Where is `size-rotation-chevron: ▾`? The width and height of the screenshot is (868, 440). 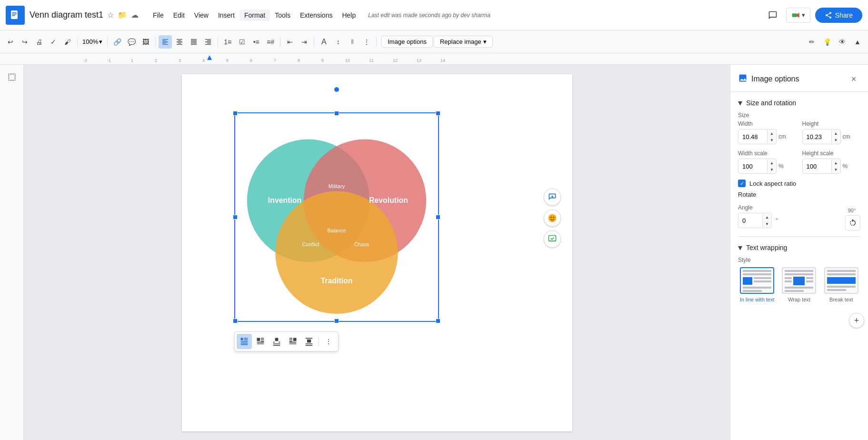 size-rotation-chevron: ▾ is located at coordinates (740, 103).